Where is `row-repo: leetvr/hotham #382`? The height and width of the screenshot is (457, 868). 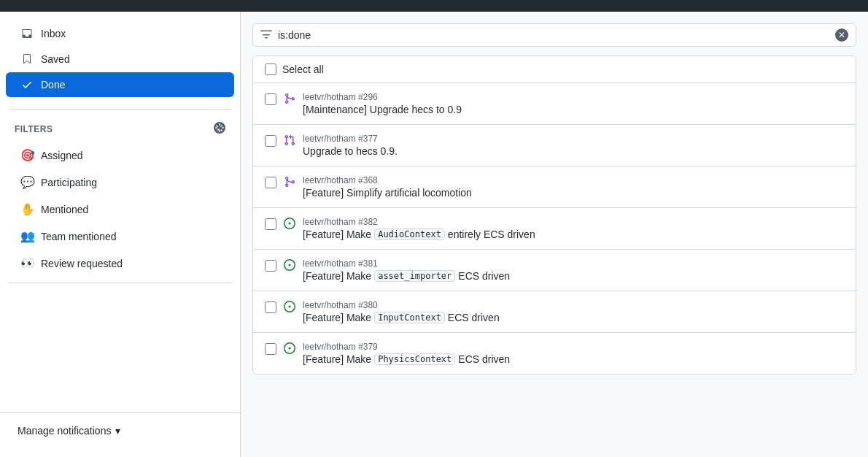
row-repo: leetvr/hotham #382 is located at coordinates (573, 222).